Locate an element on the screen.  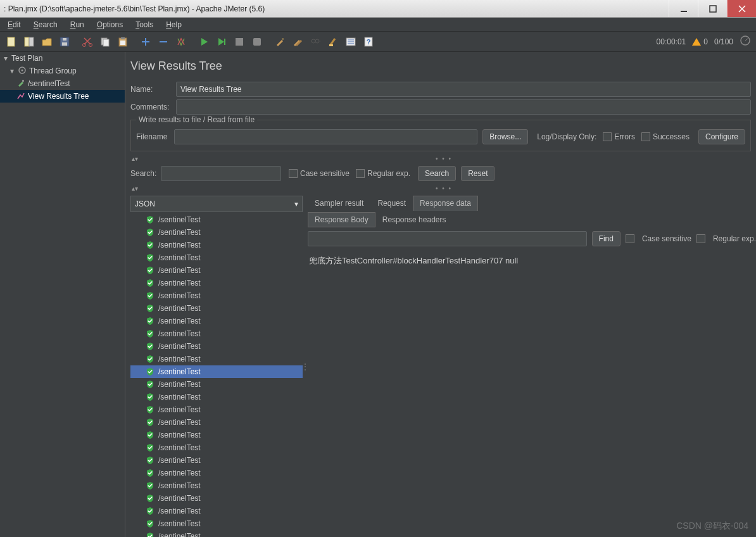
splitter-mid: ▴▾• • • is located at coordinates (441, 189).